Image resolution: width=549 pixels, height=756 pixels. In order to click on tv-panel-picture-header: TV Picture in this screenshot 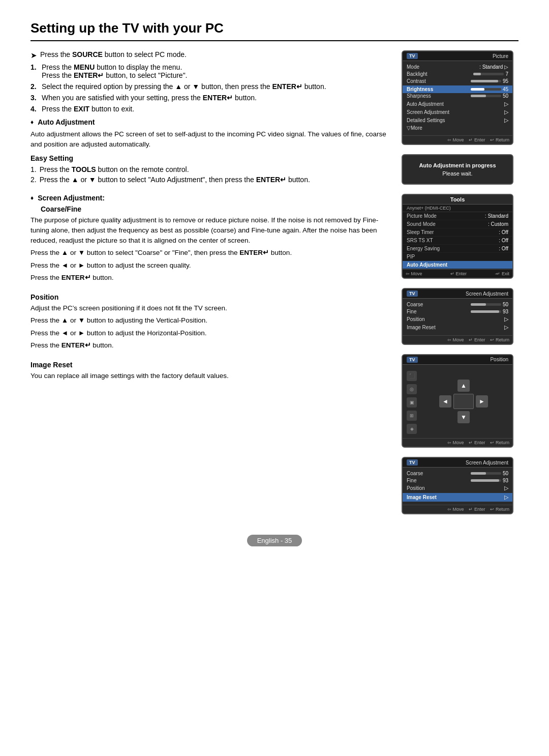, I will do `click(458, 56)`.